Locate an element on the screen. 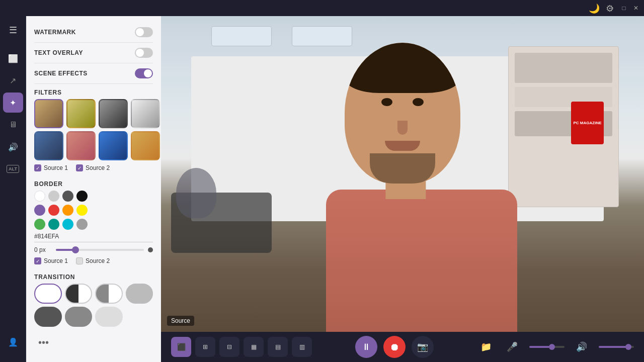  border-slider-thumb is located at coordinates (75, 250).